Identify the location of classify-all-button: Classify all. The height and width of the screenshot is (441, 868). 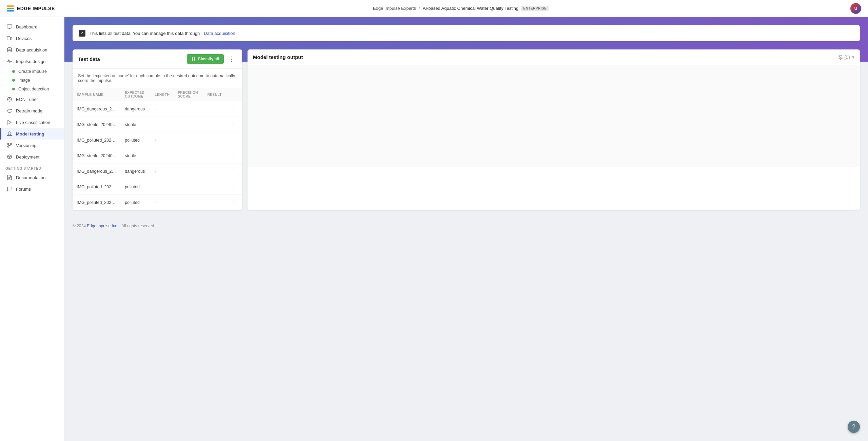
(205, 59).